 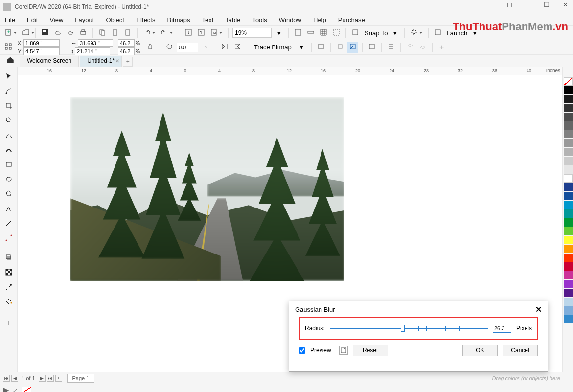 I want to click on trace-bitmap-button: Trace Bitmap, so click(x=273, y=47).